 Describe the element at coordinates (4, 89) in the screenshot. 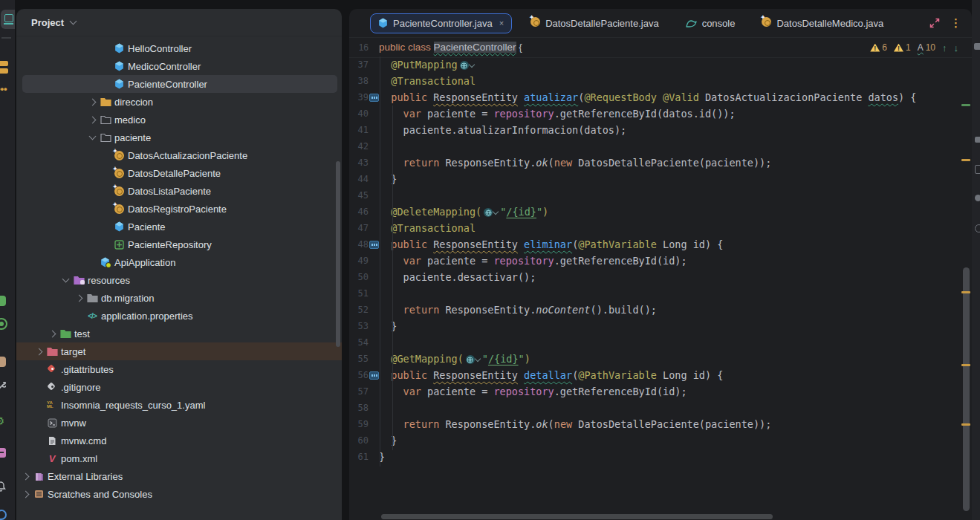

I see `more-tools-icon: •••` at that location.